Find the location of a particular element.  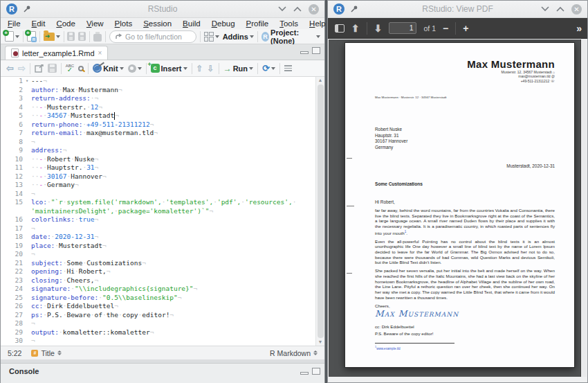

code-line: 24signature:·"\\includegraphics{signatur… is located at coordinates (163, 290).